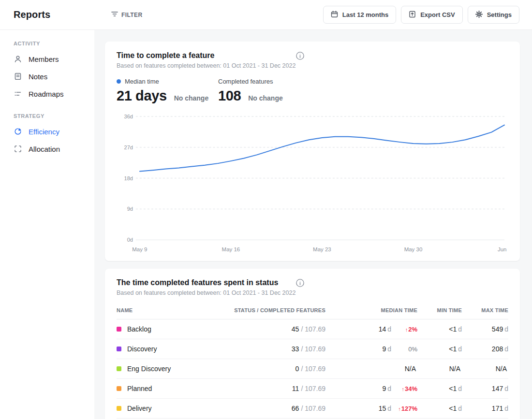  What do you see at coordinates (142, 96) in the screenshot?
I see `median-time-value: 21 days` at bounding box center [142, 96].